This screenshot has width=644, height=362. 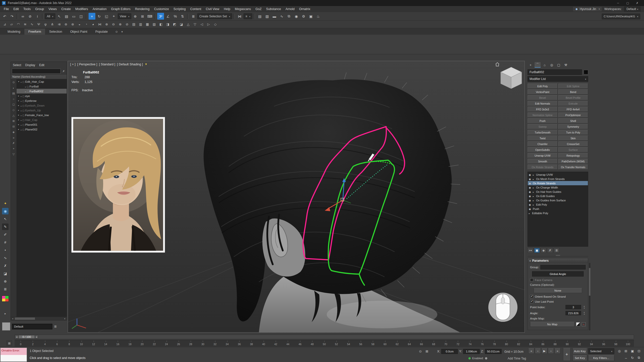 What do you see at coordinates (107, 16) in the screenshot?
I see `select-and-scale-icon: ◱` at bounding box center [107, 16].